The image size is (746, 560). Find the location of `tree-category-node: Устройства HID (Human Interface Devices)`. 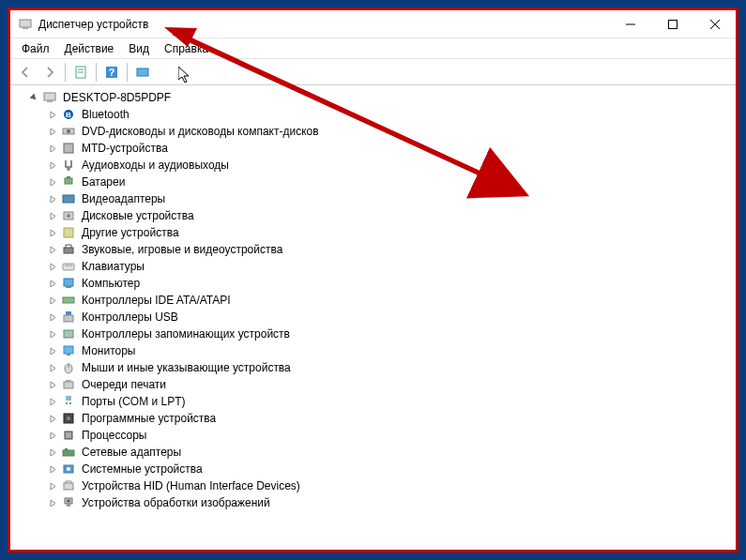

tree-category-node: Устройства HID (Human Interface Devices) is located at coordinates (390, 486).